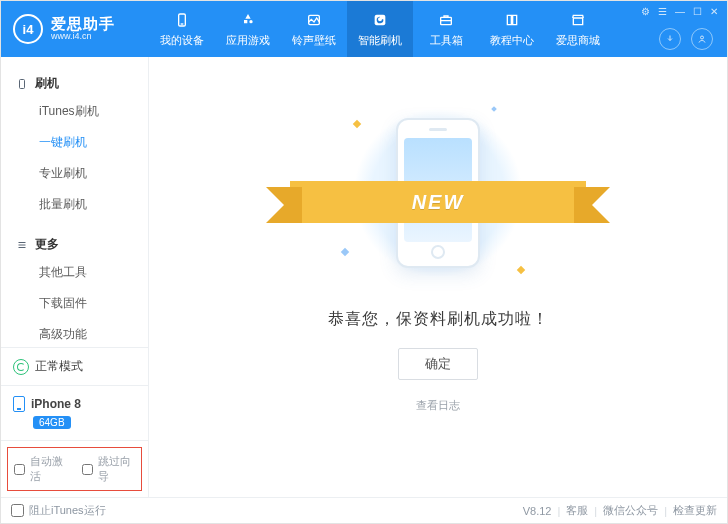 The width and height of the screenshot is (728, 524). Describe the element at coordinates (578, 20) in the screenshot. I see `store-icon` at that location.